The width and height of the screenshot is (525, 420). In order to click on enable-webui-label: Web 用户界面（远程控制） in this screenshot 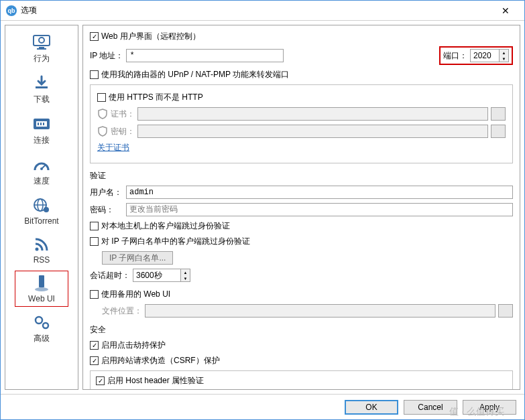, I will do `click(151, 36)`.